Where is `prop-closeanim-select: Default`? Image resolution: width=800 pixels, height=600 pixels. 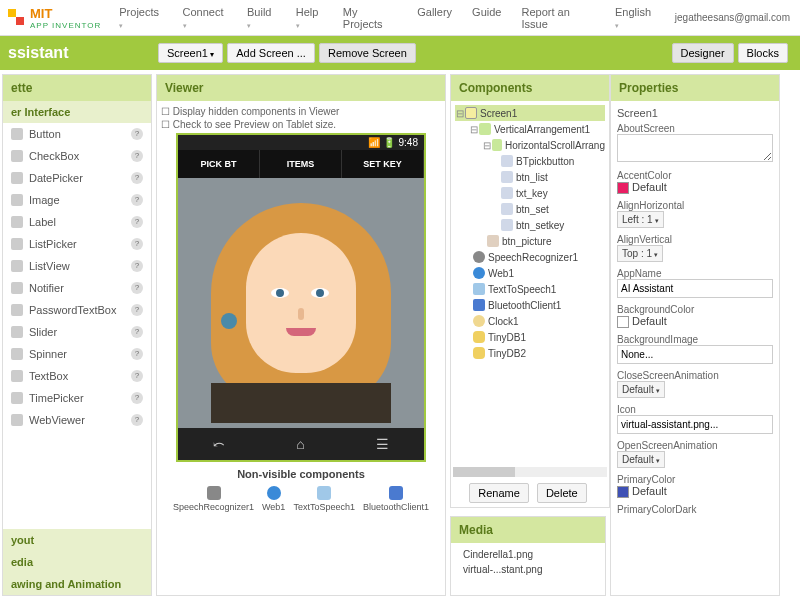
prop-closeanim-select: Default is located at coordinates (641, 390).